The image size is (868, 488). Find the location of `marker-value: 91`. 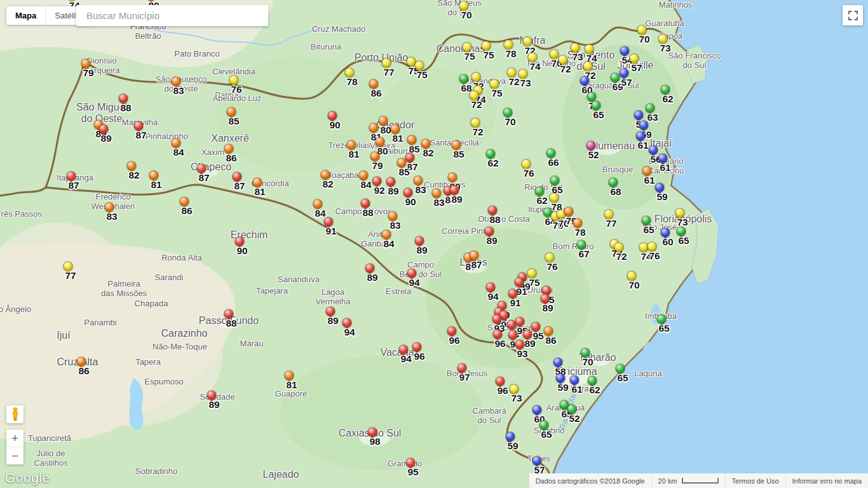

marker-value: 91 is located at coordinates (331, 231).